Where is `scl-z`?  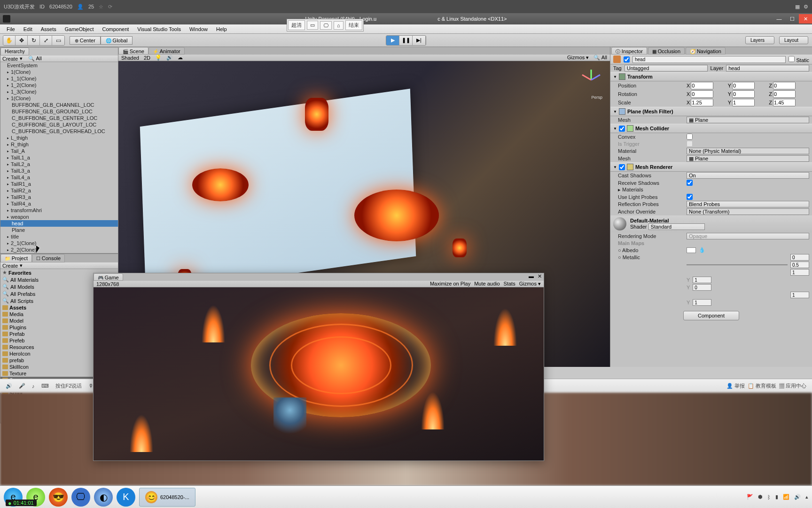
scl-z is located at coordinates (784, 103).